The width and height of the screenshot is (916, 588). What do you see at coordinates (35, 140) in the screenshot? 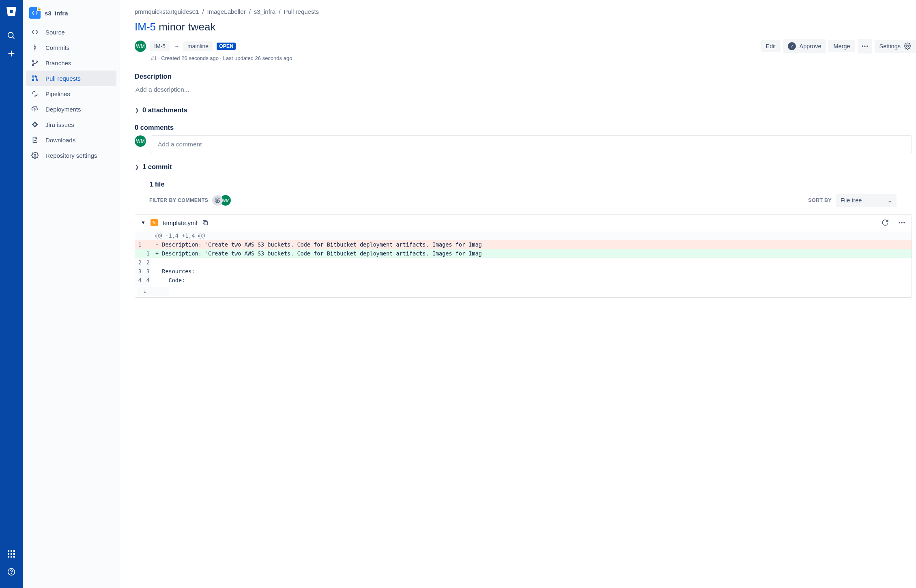
I see `downloads-icon` at bounding box center [35, 140].